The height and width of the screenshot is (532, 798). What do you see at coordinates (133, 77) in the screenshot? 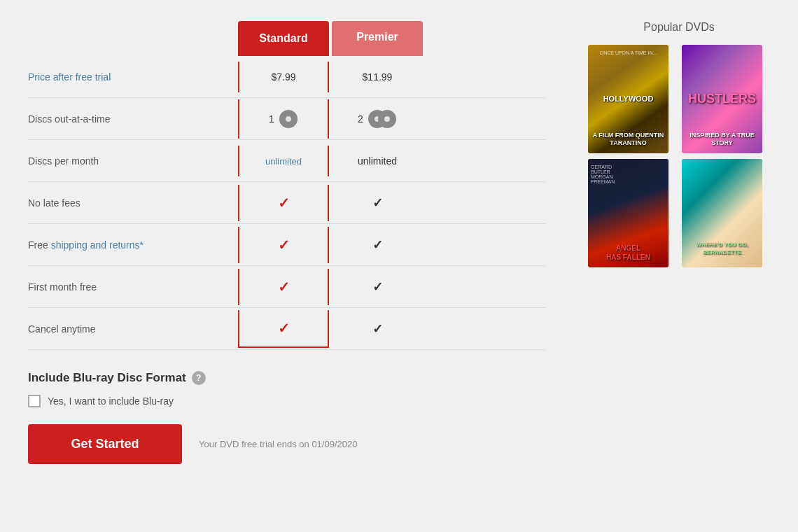
I see `price-label: Price after free trial` at bounding box center [133, 77].